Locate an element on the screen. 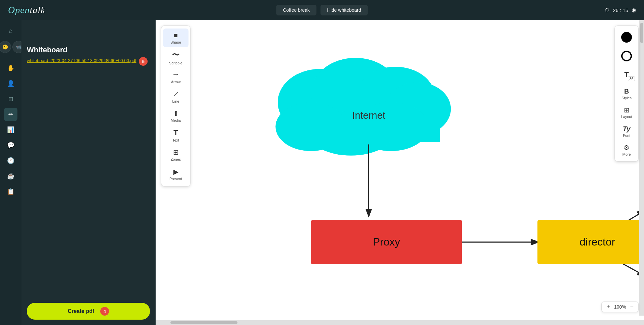 The height and width of the screenshot is (325, 644). app-logo: Opentalk is located at coordinates (27, 10).